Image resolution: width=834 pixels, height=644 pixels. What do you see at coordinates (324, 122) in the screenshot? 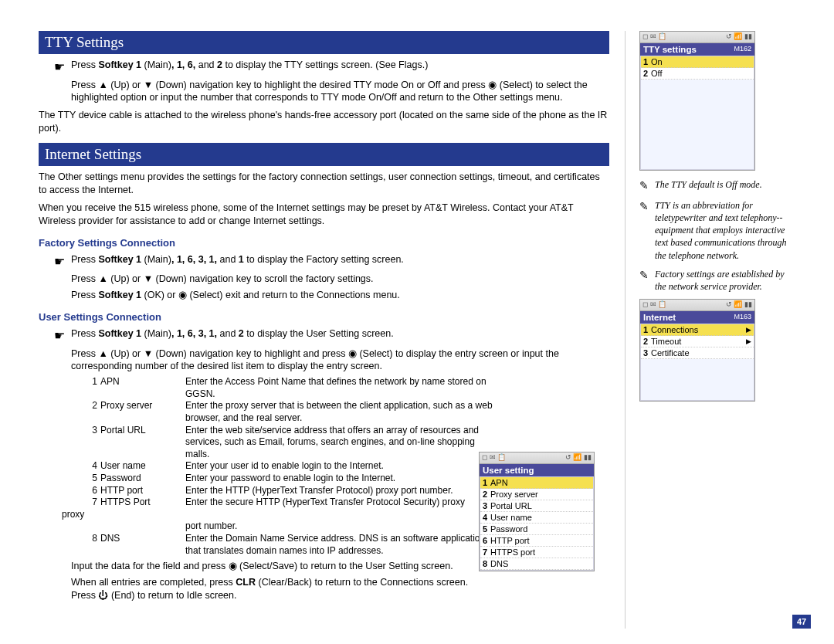
I see `tty-body: The TTY device cable is attached to the …` at bounding box center [324, 122].